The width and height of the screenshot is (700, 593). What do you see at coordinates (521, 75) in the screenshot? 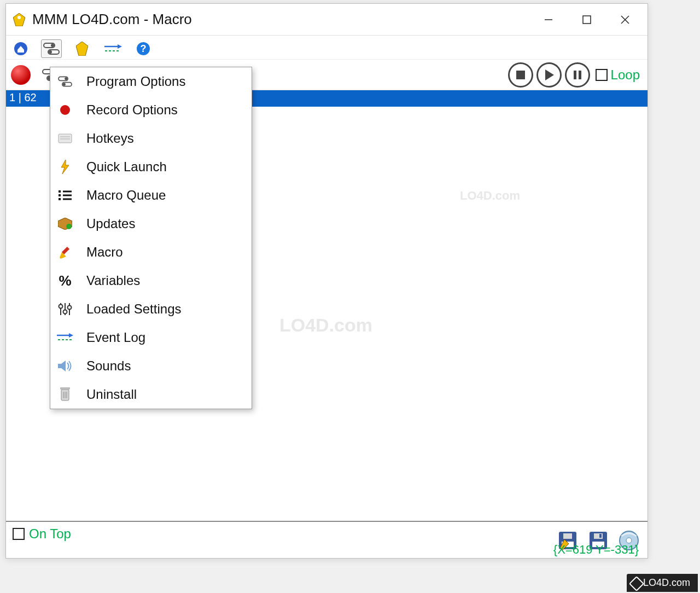
I see `stop-button` at bounding box center [521, 75].